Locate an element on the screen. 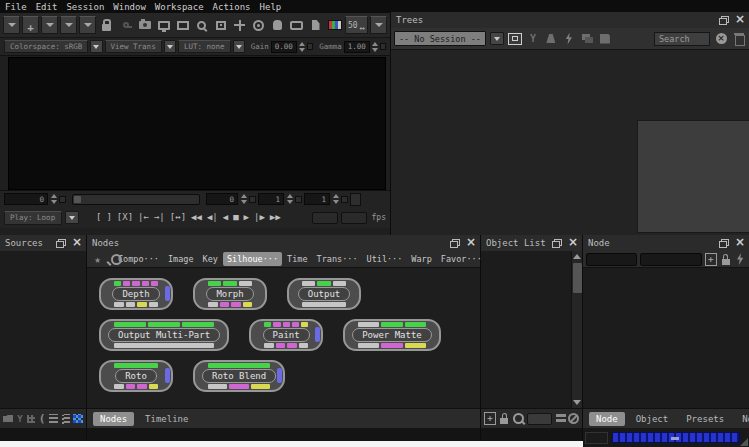 This screenshot has width=749, height=447. import-source-icon is located at coordinates (8, 419).